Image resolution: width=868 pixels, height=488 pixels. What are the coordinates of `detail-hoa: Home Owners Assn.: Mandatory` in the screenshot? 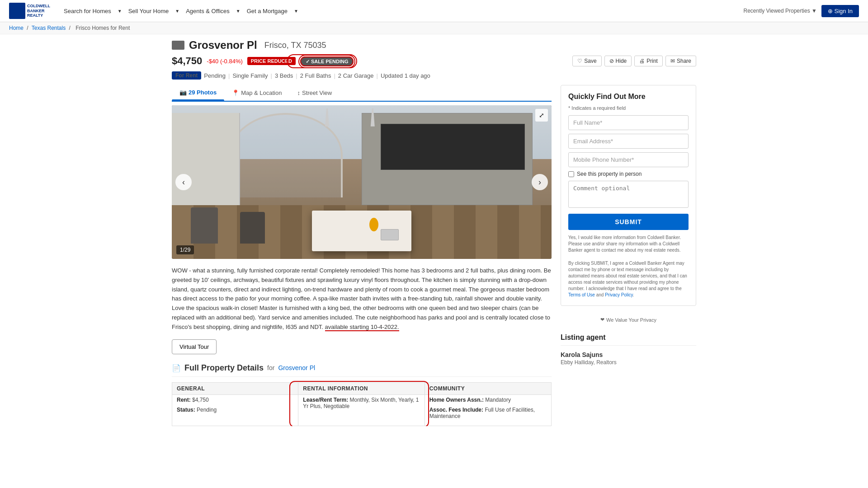 It's located at (488, 400).